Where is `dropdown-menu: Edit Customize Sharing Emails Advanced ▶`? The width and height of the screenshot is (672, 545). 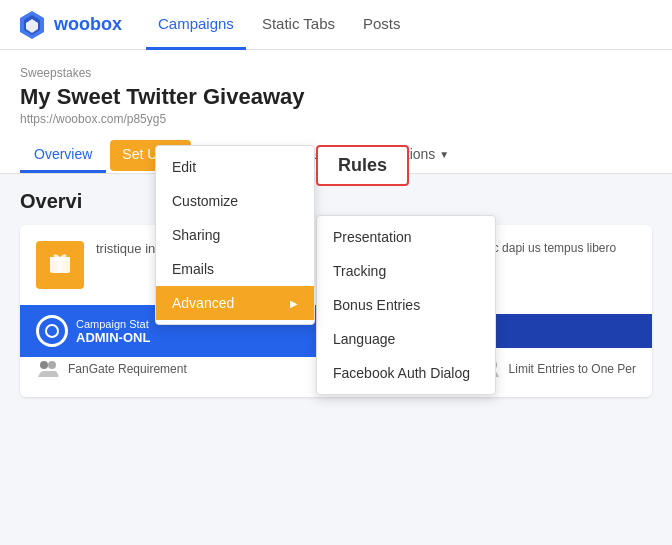
dropdown-menu: Edit Customize Sharing Emails Advanced ▶ is located at coordinates (235, 235).